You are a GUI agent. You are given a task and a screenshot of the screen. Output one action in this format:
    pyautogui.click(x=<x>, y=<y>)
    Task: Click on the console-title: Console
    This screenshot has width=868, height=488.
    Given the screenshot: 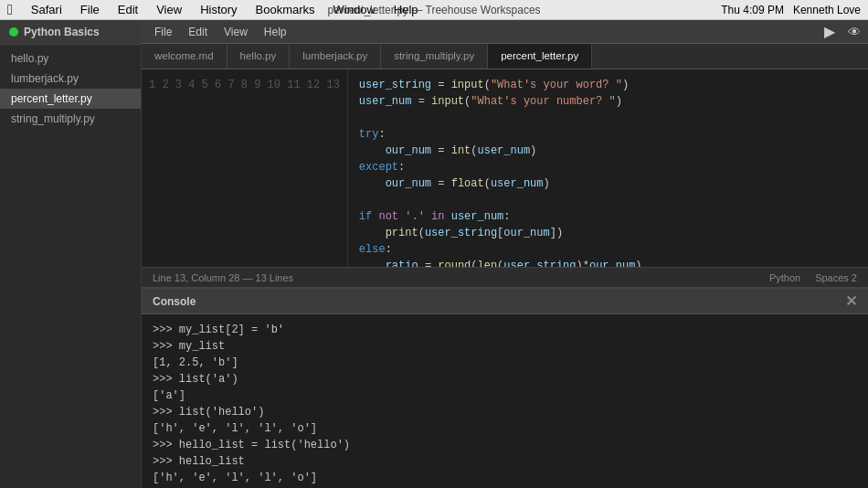 What is the action you would take?
    pyautogui.click(x=174, y=302)
    